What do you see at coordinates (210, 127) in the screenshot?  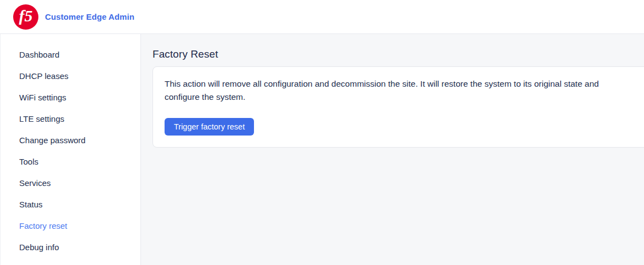 I see `trigger-factory-reset-button: Trigger factory reset` at bounding box center [210, 127].